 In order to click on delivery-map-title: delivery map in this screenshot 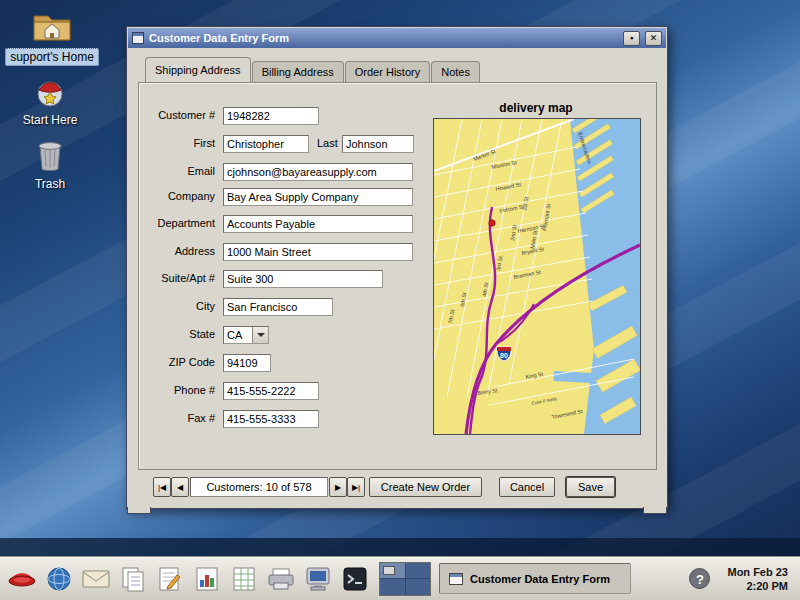, I will do `click(536, 108)`.